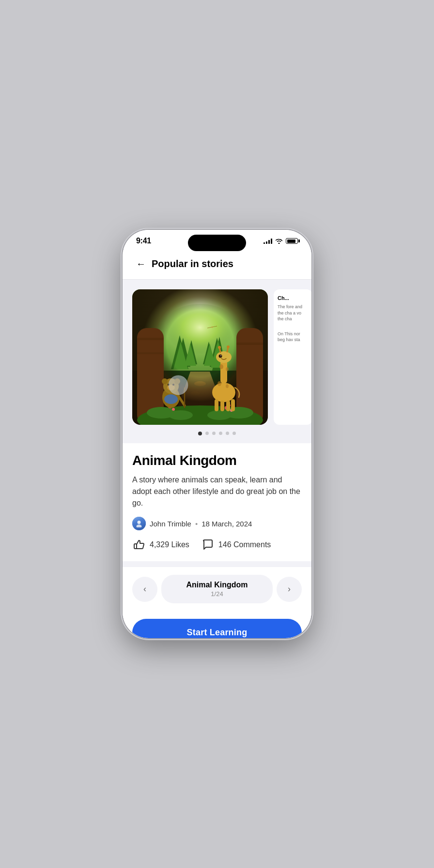  Describe the element at coordinates (217, 545) in the screenshot. I see `stats-row: 4,329 Likes 146 Comments` at that location.